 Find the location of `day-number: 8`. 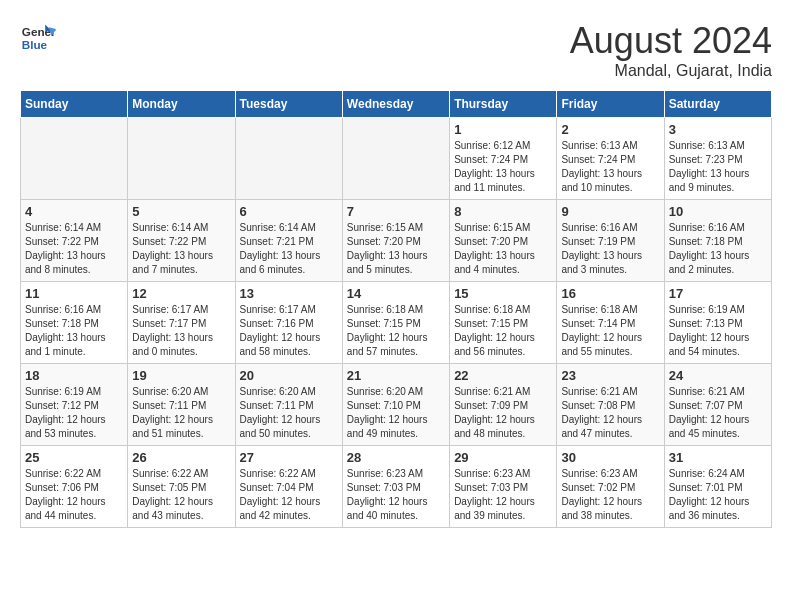

day-number: 8 is located at coordinates (503, 212).